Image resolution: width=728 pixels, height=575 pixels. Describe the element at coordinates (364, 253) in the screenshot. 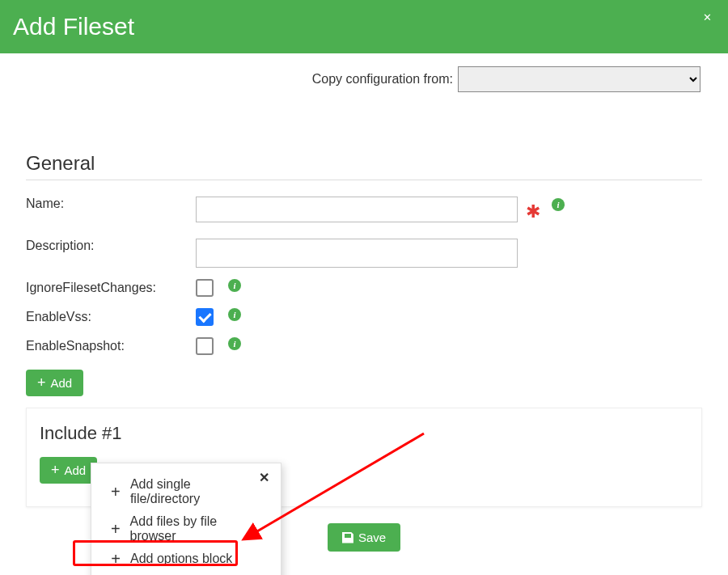

I see `row-description: Description:` at that location.